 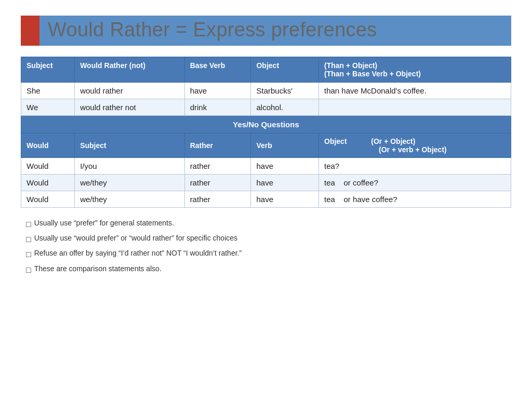 I want to click on col2-verb: Verb, so click(x=285, y=145).